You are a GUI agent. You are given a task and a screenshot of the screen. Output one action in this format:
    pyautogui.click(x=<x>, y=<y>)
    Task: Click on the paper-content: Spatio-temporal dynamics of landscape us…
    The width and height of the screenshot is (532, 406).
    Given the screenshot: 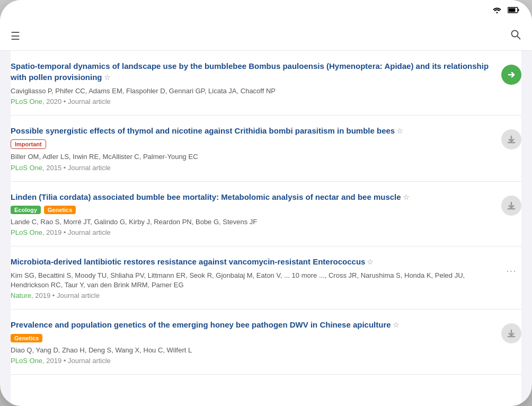 What is the action you would take?
    pyautogui.click(x=253, y=83)
    